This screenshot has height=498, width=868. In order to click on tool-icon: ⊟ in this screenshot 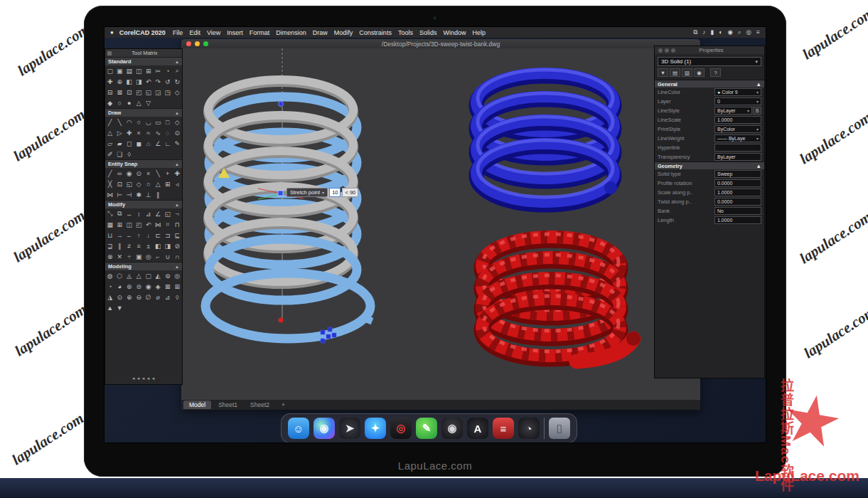, I will do `click(110, 92)`.